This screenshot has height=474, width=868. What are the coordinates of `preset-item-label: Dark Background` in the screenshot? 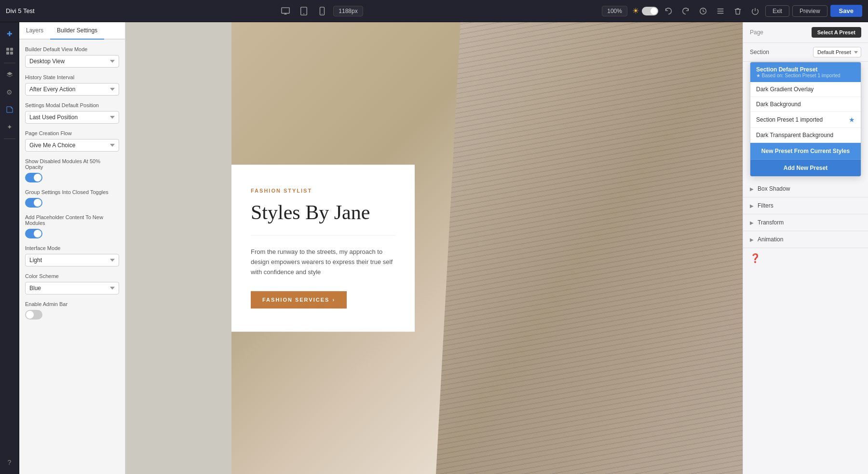 It's located at (778, 104).